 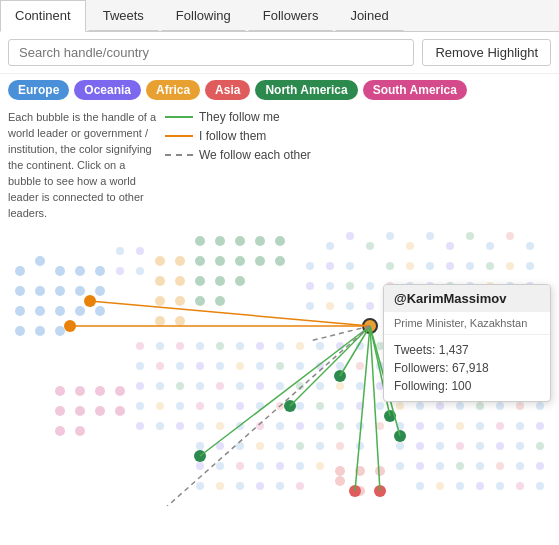 I want to click on tooltip: @KarimMassimov Prime Minister, Kazakhsta…, so click(x=467, y=343).